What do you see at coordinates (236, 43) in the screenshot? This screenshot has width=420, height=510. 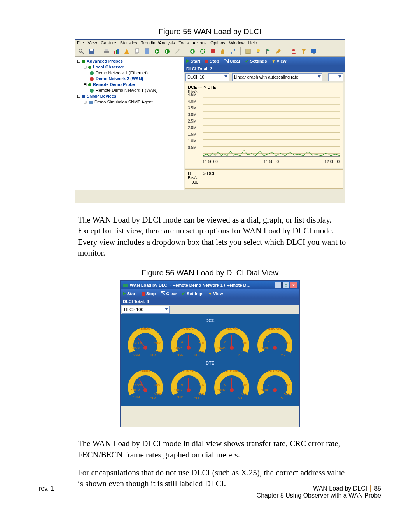 I see `menu-window: Window` at bounding box center [236, 43].